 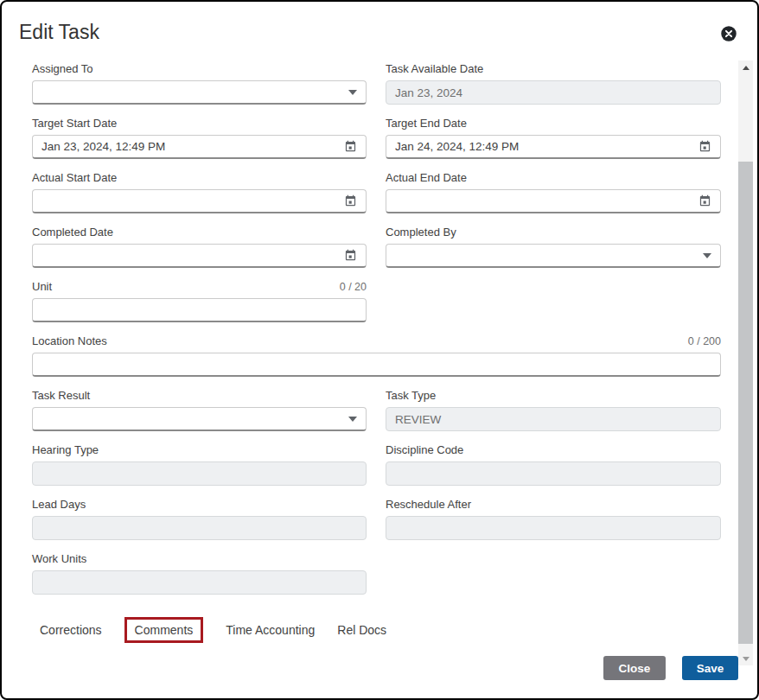 I want to click on tab-corrections: Corrections, so click(x=71, y=630).